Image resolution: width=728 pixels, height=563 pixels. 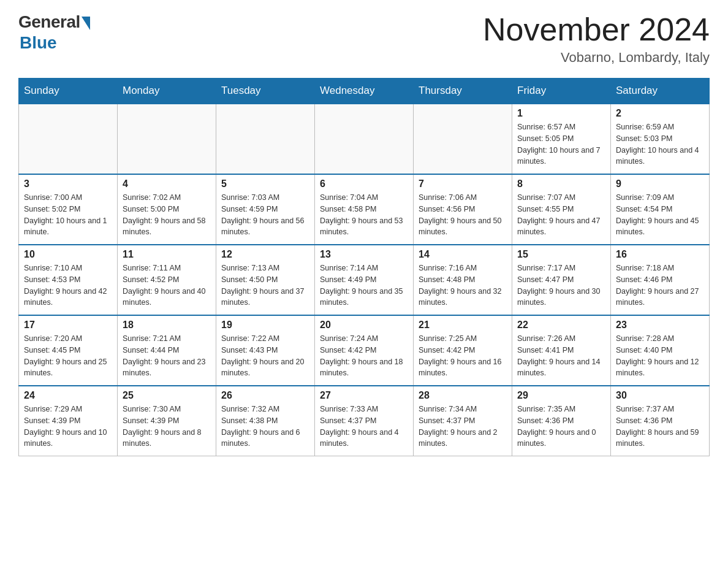 I want to click on day-number: 5, so click(x=265, y=184).